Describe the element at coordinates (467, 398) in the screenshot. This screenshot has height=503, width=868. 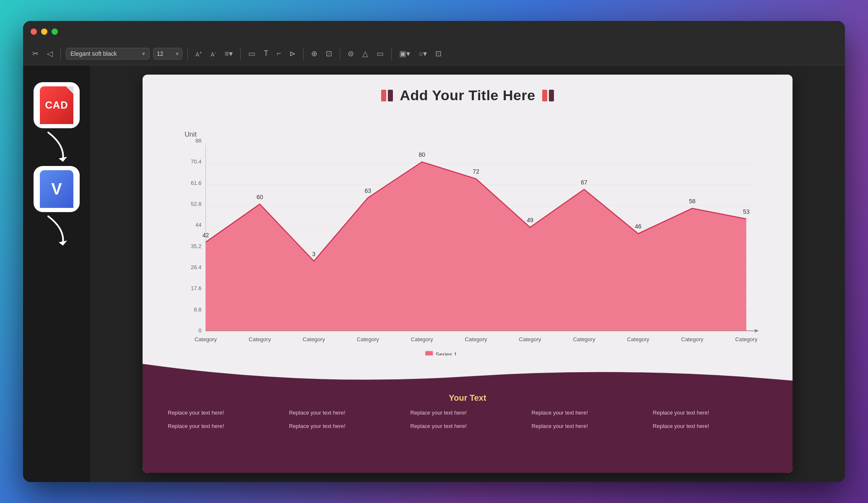
I see `your-text-label: Your Text` at that location.